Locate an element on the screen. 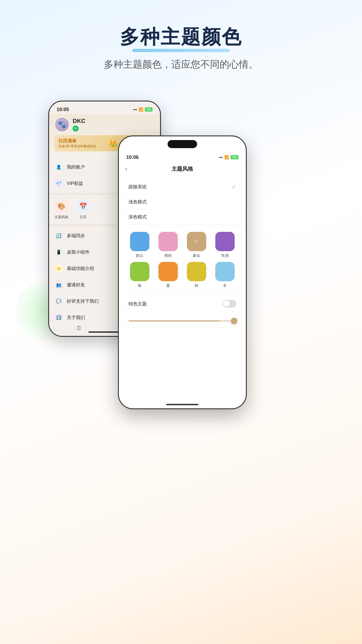 Image resolution: width=362 pixels, height=644 pixels. gold-label: 豪金 is located at coordinates (197, 256).